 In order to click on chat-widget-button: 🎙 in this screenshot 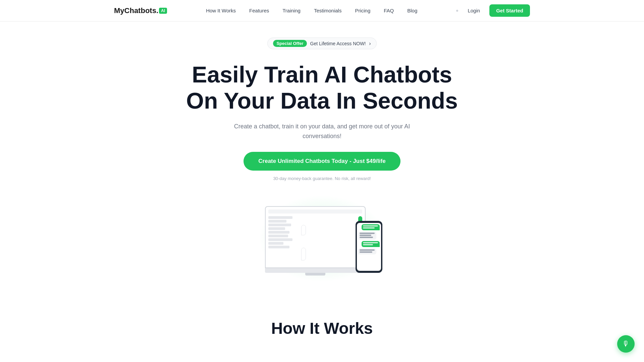, I will do `click(626, 344)`.